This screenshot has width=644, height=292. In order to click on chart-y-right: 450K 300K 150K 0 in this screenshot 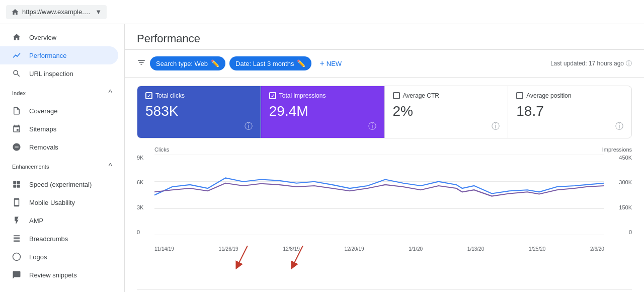, I will do `click(619, 195)`.